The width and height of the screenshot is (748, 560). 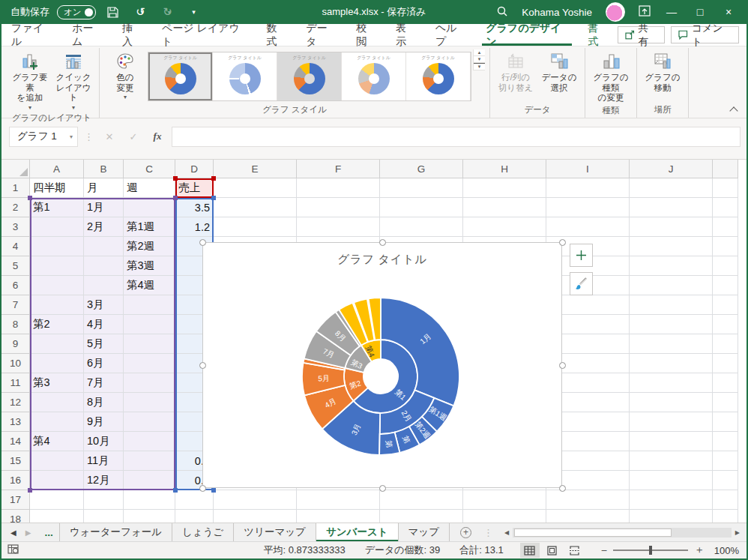 What do you see at coordinates (255, 227) in the screenshot?
I see `cell-E3` at bounding box center [255, 227].